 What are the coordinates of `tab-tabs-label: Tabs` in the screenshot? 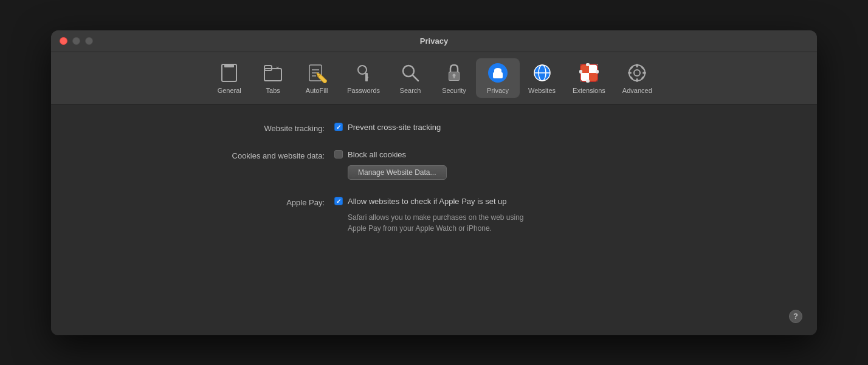 It's located at (274, 90).